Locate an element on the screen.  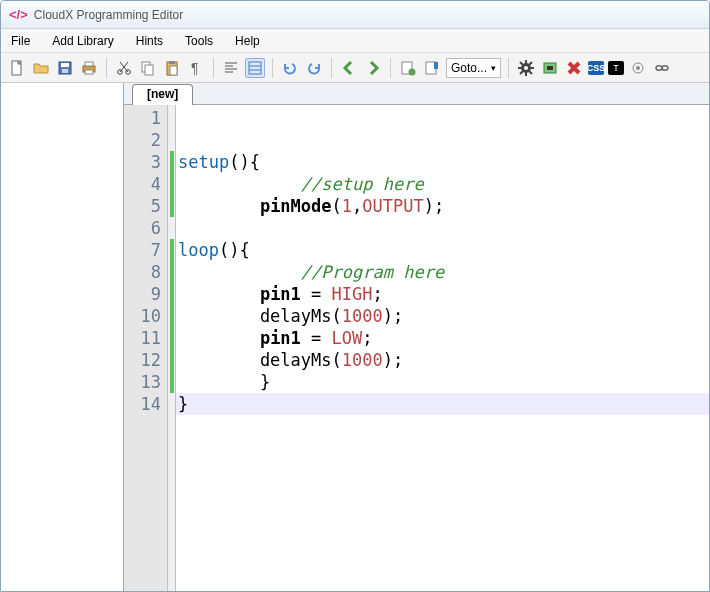
title-bar: </> CloudX Programming Editor is located at coordinates (355, 15).